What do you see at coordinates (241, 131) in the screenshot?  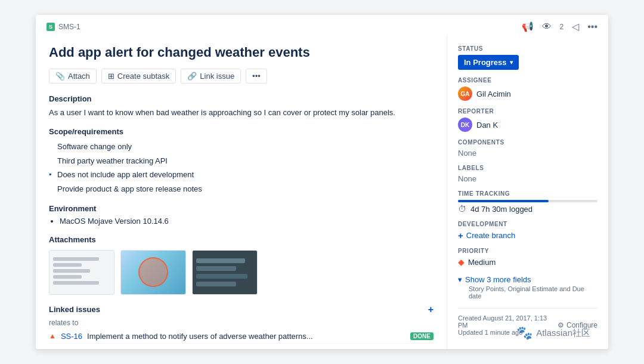 I see `scope-title: Scope/requirements` at bounding box center [241, 131].